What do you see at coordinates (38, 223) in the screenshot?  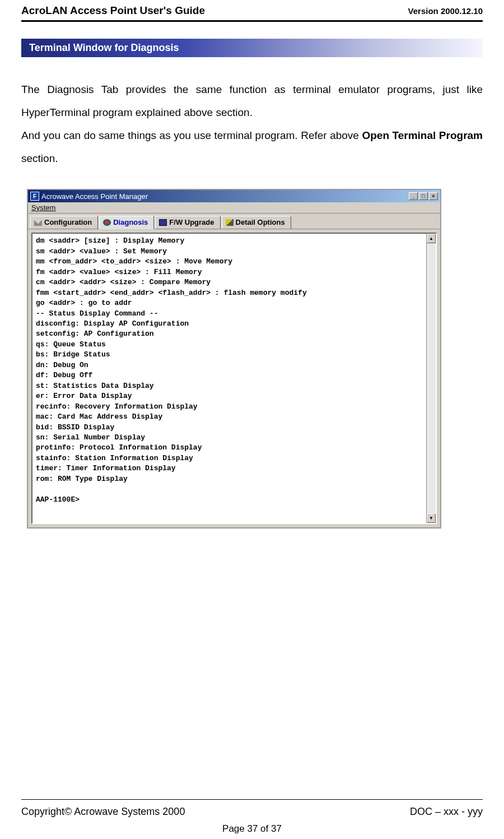 I see `wrench-icon` at bounding box center [38, 223].